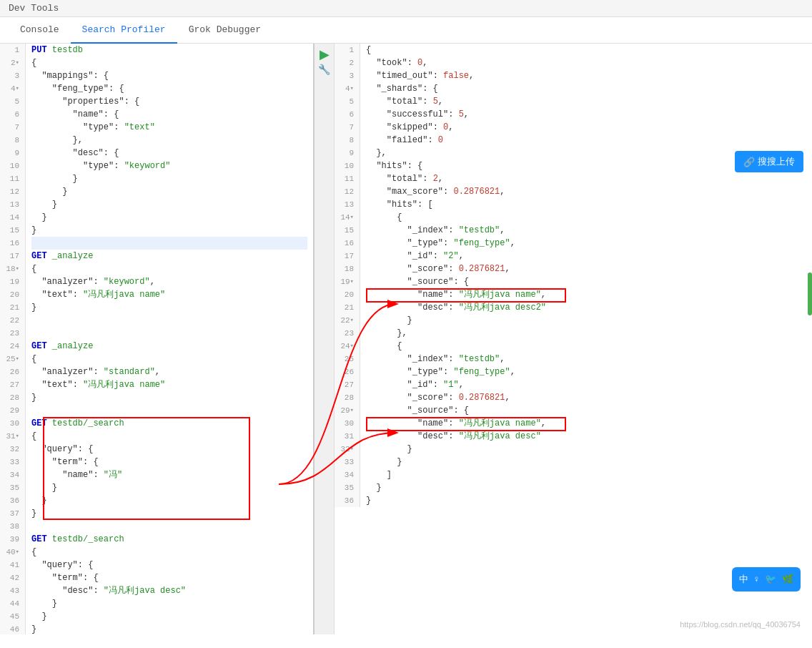 The width and height of the screenshot is (812, 648). I want to click on tab-console: Console, so click(40, 30).